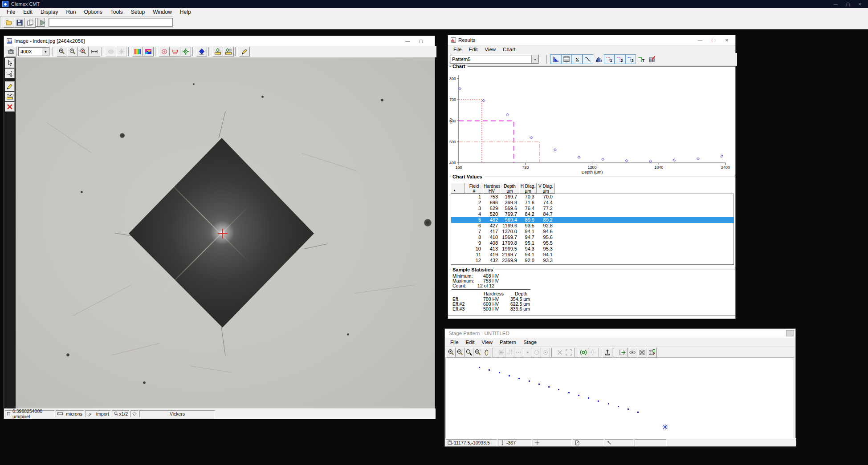 The width and height of the screenshot is (868, 465). I want to click on stage-current-position-star, so click(665, 427).